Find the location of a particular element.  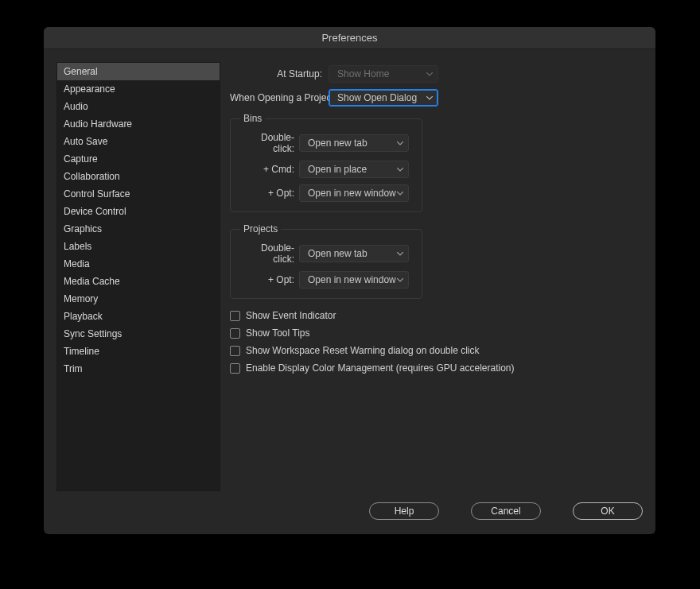

sidebar-item-playback: Playback is located at coordinates (138, 316).